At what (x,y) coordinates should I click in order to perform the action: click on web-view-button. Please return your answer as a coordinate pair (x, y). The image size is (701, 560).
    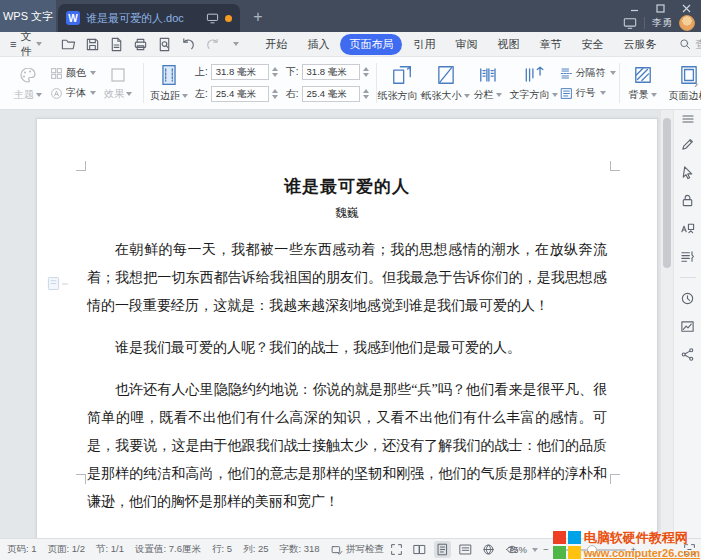
    Looking at the image, I should click on (488, 550).